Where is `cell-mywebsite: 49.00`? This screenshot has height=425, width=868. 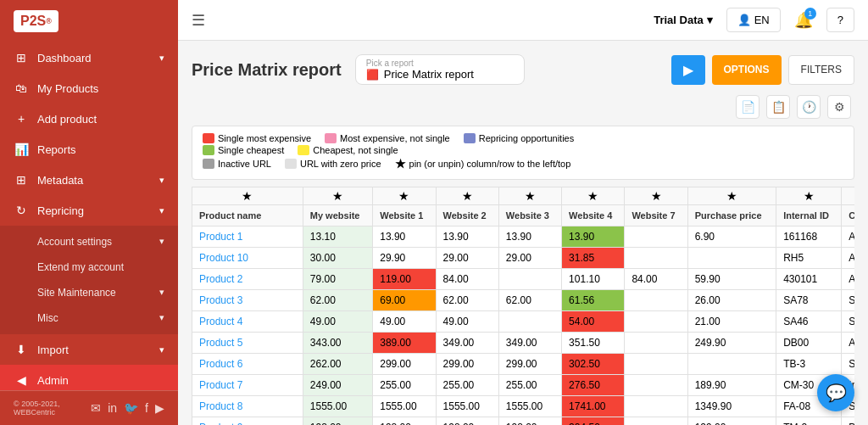 cell-mywebsite: 49.00 is located at coordinates (337, 322).